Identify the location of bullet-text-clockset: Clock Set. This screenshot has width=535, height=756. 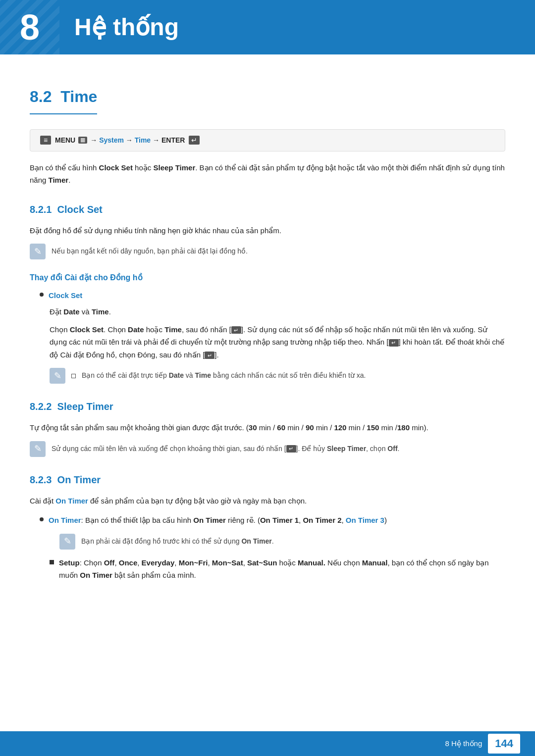
(65, 296).